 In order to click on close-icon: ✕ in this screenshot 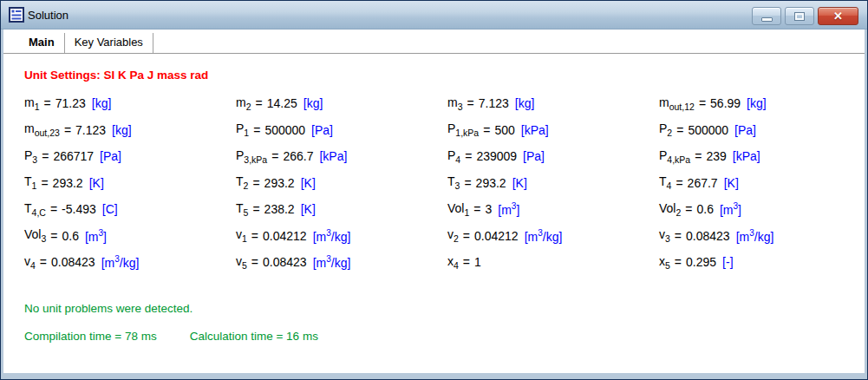, I will do `click(838, 16)`.